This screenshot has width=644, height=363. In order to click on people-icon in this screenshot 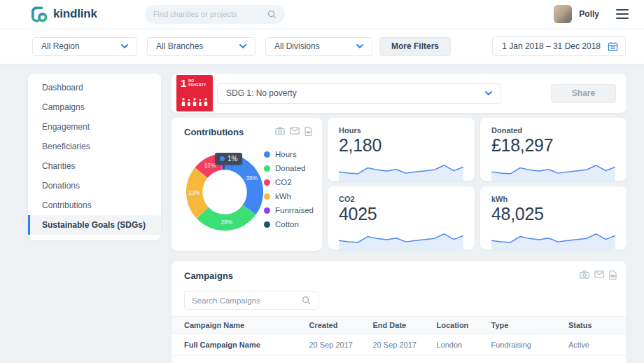, I will do `click(195, 103)`.